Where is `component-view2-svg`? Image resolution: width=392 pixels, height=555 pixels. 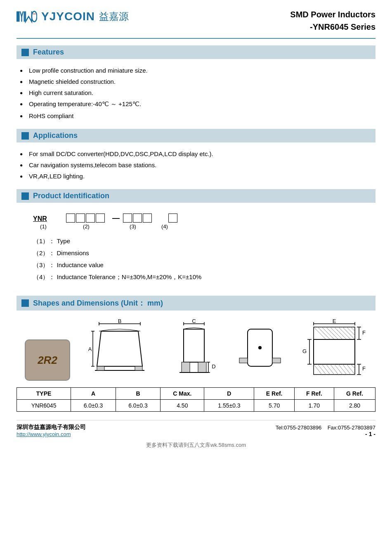 component-view2-svg is located at coordinates (260, 350).